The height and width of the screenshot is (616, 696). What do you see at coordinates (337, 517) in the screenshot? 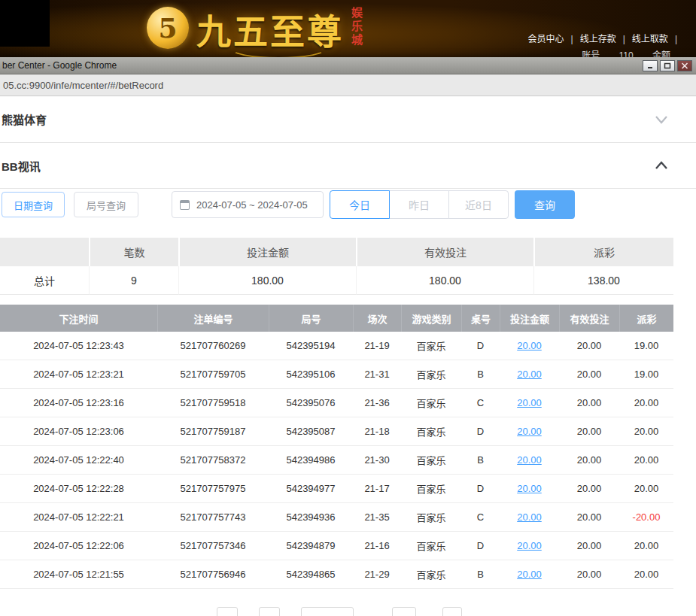
I see `table-row: 2024-07-05 12:22:21521707757743542394936…` at bounding box center [337, 517].